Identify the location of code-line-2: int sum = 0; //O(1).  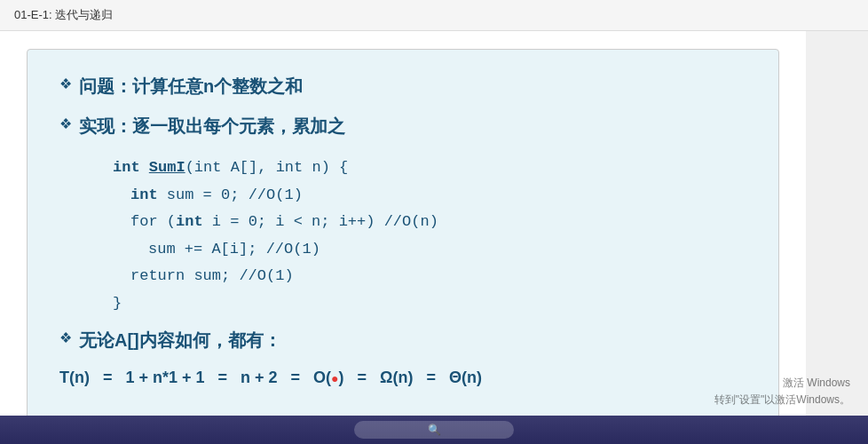
(438, 195).